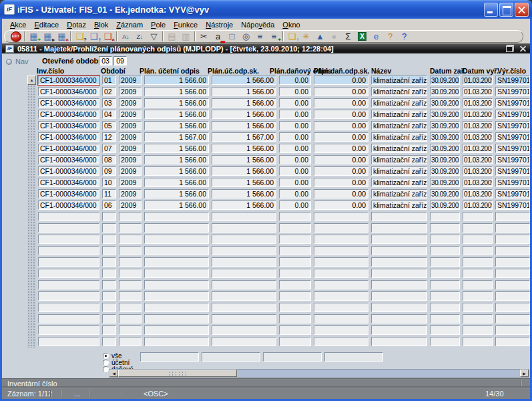  I want to click on scroll-up-icon: ▲, so click(32, 80).